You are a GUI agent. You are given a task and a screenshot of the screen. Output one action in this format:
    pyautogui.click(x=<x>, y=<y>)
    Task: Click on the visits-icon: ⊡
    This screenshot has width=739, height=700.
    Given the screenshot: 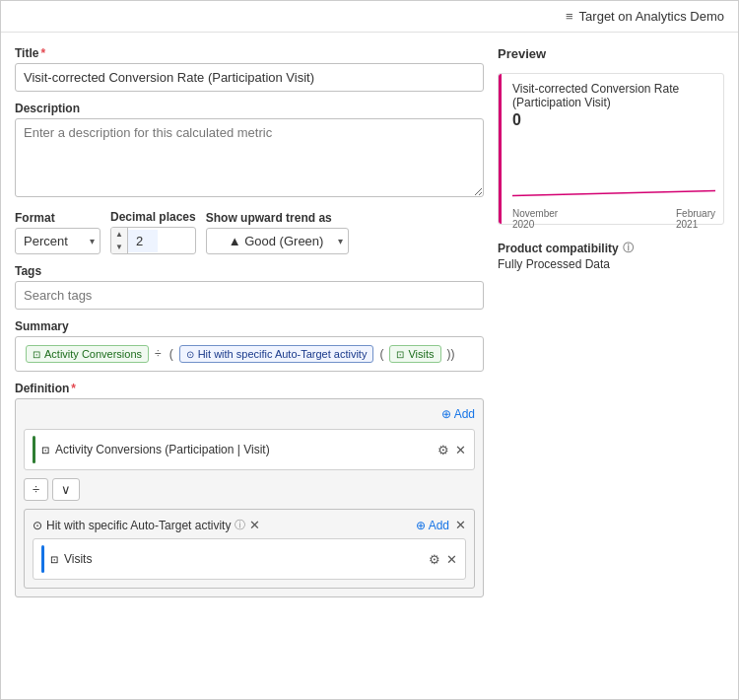 What is the action you would take?
    pyautogui.click(x=54, y=560)
    